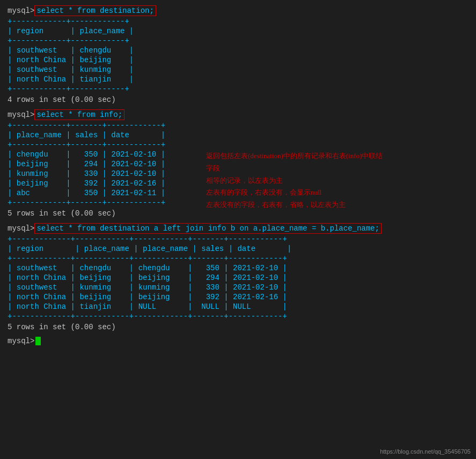  What do you see at coordinates (38, 341) in the screenshot?
I see `terminal-cursor` at bounding box center [38, 341].